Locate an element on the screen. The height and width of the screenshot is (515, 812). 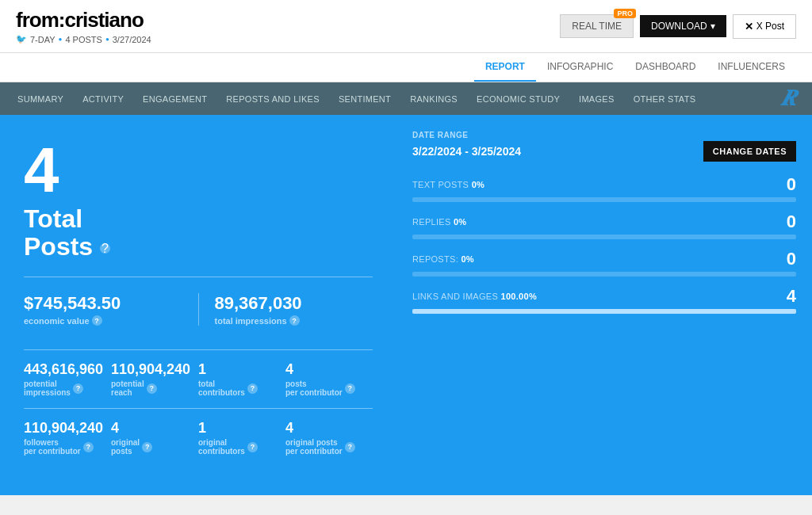
metric-text-posts: TEXT POSTS 0% 0 is located at coordinates (604, 189).